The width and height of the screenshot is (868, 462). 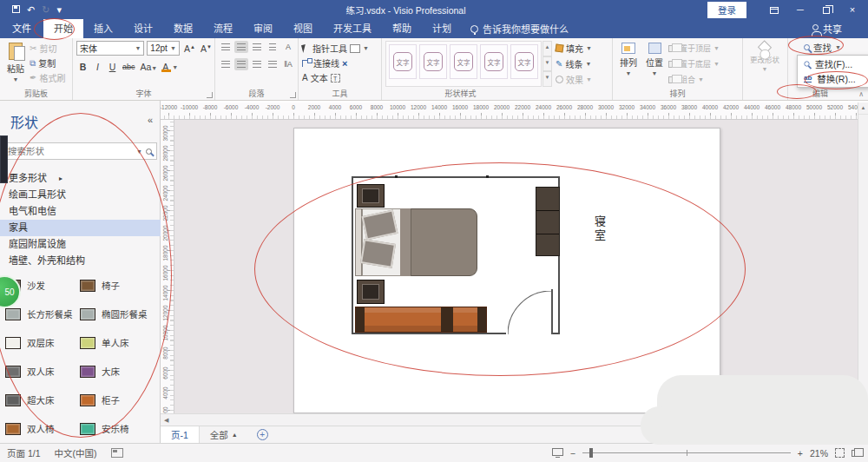 What do you see at coordinates (557, 452) in the screenshot?
I see `presentation-mode-icon` at bounding box center [557, 452].